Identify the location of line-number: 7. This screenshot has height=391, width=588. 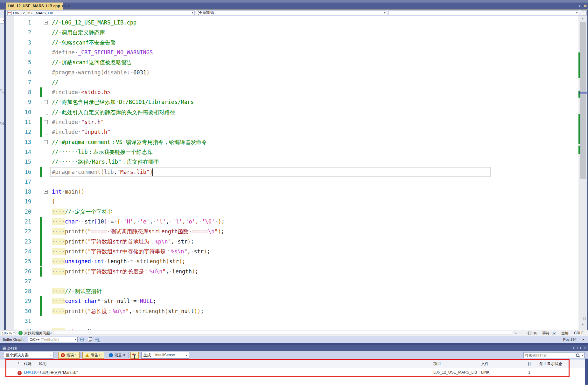
(18, 83).